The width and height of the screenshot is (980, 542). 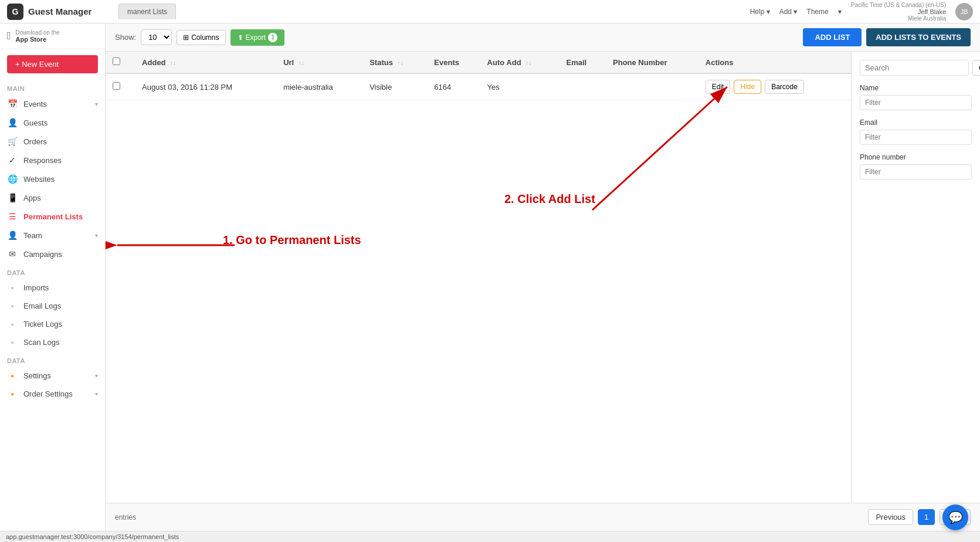 What do you see at coordinates (53, 324) in the screenshot?
I see `sidebar-item-ticket-logs: ● Ticket Logs` at bounding box center [53, 324].